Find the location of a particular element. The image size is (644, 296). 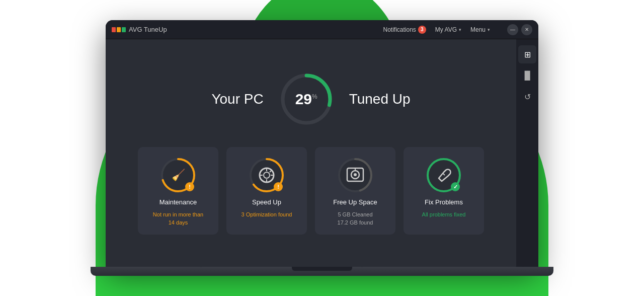

sidebar-grid-icon: ⊞ is located at coordinates (527, 54).